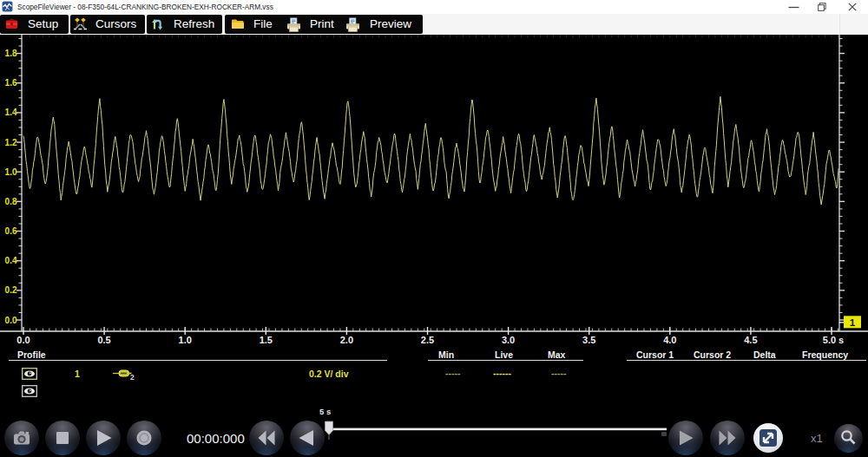 The image size is (868, 457). What do you see at coordinates (104, 340) in the screenshot?
I see `svg-text: 0.5` at bounding box center [104, 340].